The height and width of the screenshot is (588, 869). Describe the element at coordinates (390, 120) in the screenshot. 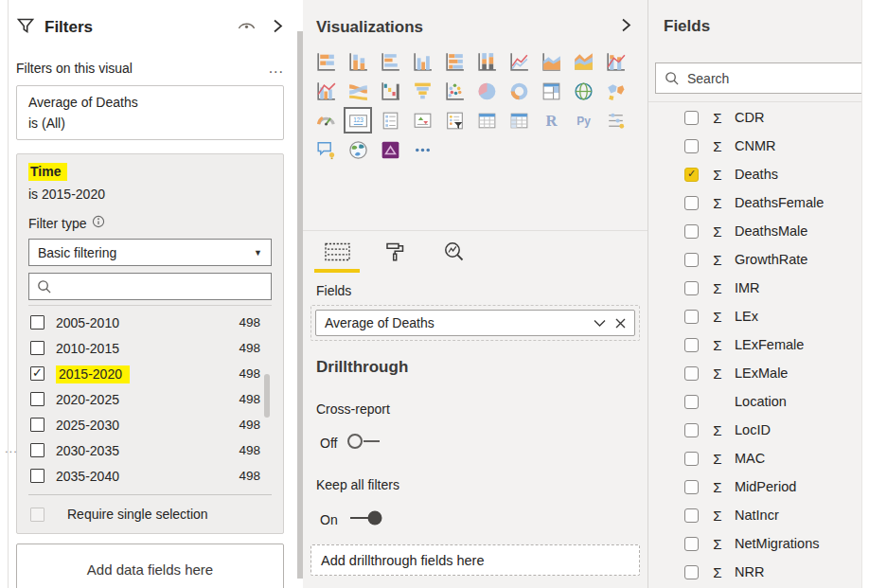

I see `viz-icon-multi-row-card` at that location.